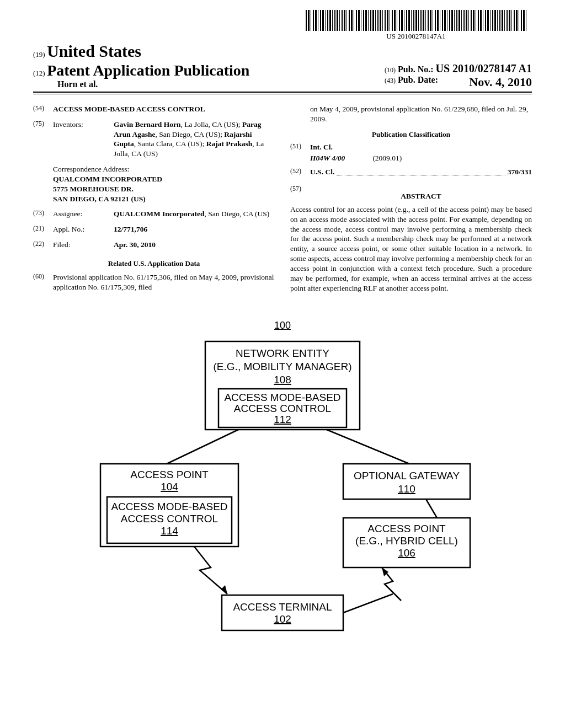  Describe the element at coordinates (416, 36) in the screenshot. I see `barcode-text: US 20100278147A1` at that location.